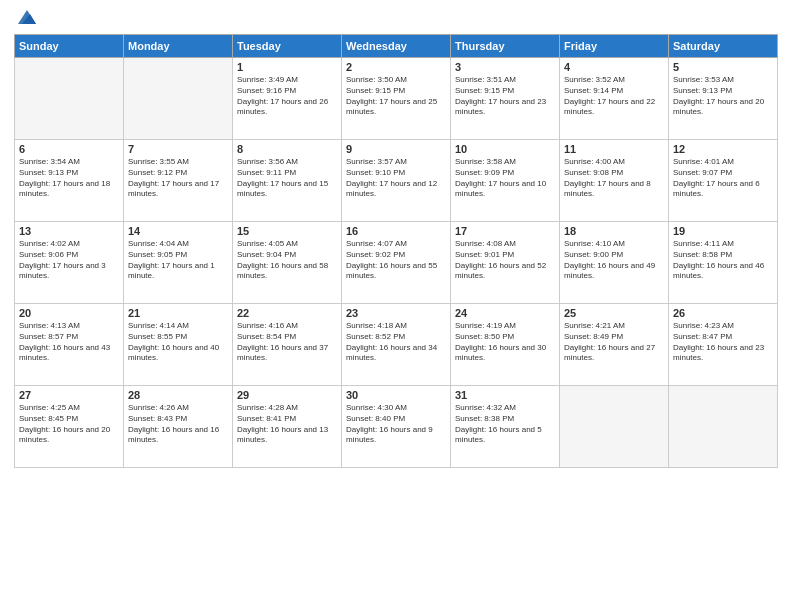 The height and width of the screenshot is (612, 792). I want to click on header-wednesday: Wednesday, so click(396, 46).